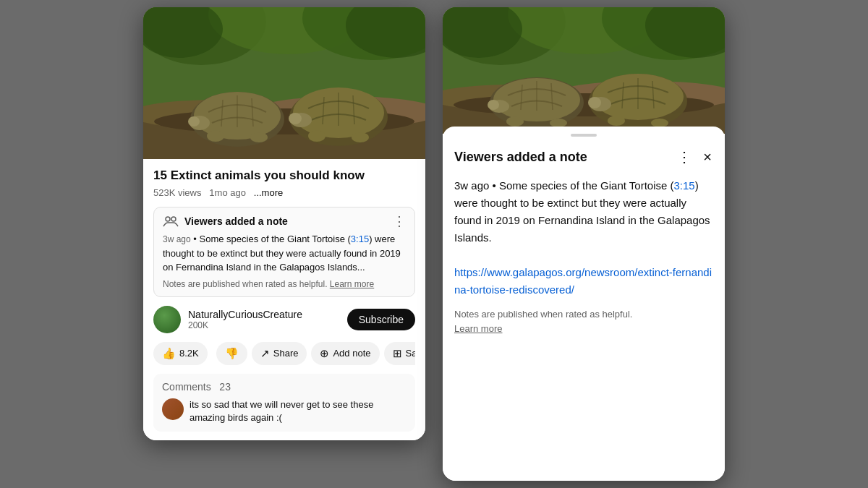 The image size is (868, 488). Describe the element at coordinates (694, 157) in the screenshot. I see `header-actions: ⋮ ×` at that location.